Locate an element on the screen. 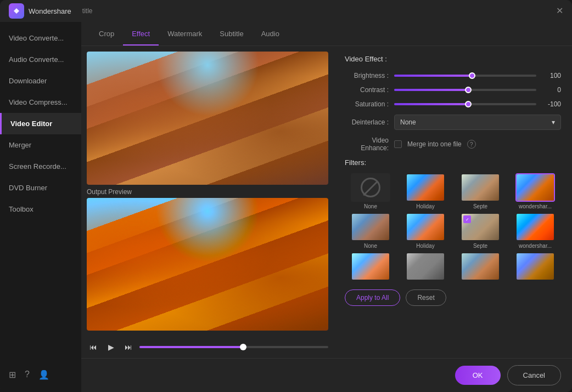 The width and height of the screenshot is (572, 392). contrast-slider is located at coordinates (466, 90).